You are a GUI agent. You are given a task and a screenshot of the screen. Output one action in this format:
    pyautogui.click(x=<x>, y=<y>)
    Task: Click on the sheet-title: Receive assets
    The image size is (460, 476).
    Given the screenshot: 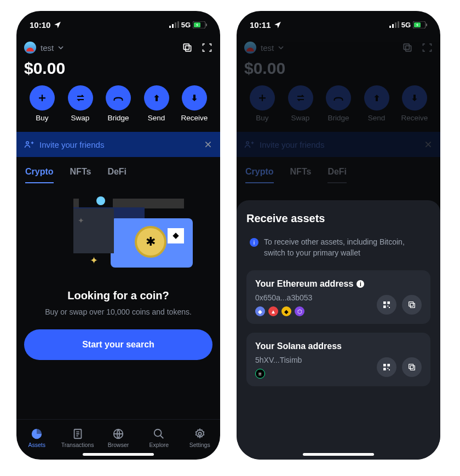 What is the action you would take?
    pyautogui.click(x=338, y=219)
    